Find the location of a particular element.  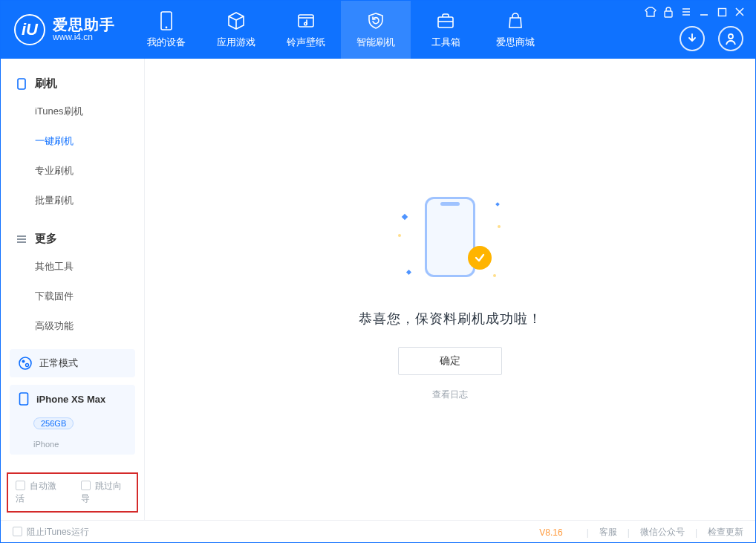

sidebar-item-download-fw: 下载固件 is located at coordinates (73, 296).